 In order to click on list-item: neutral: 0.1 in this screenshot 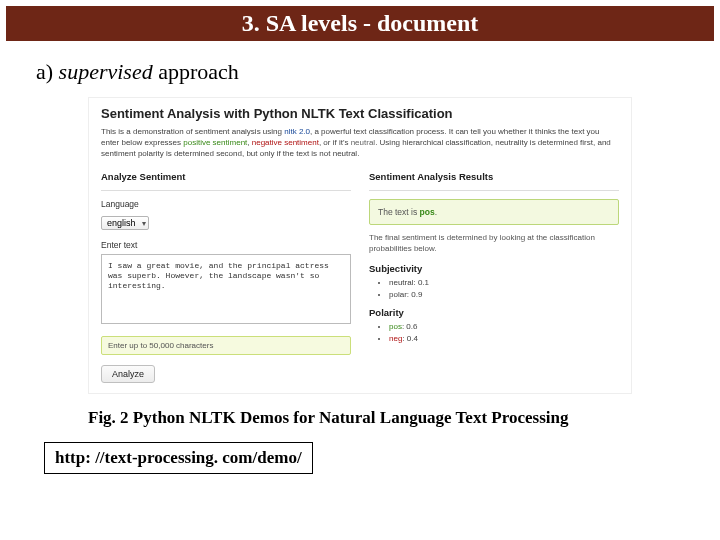, I will do `click(504, 282)`.